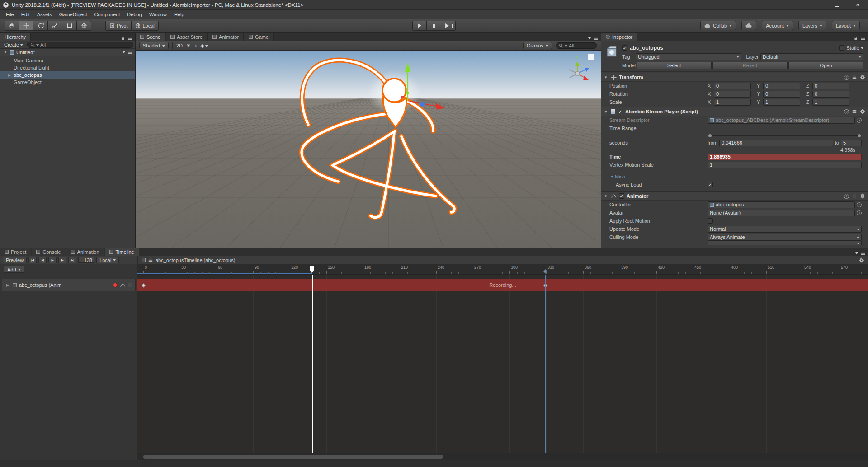  I want to click on tab-timeline: Timeline, so click(122, 252).